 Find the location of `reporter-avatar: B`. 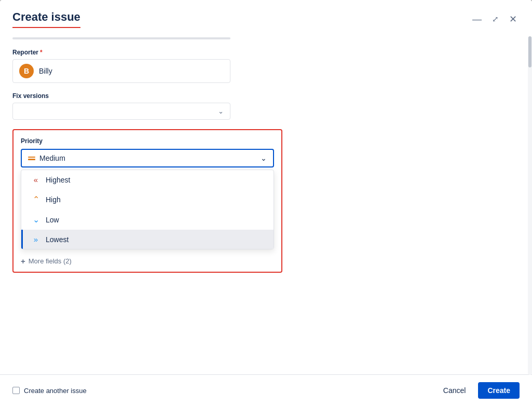

reporter-avatar: B is located at coordinates (26, 71).